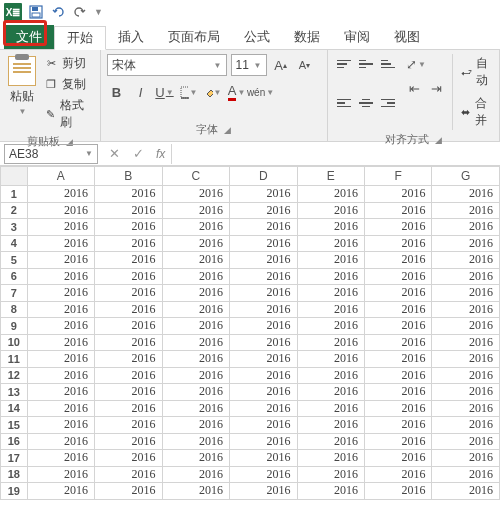 This screenshot has height=512, width=500. What do you see at coordinates (131, 37) in the screenshot?
I see `tab-insert: 插入` at bounding box center [131, 37].